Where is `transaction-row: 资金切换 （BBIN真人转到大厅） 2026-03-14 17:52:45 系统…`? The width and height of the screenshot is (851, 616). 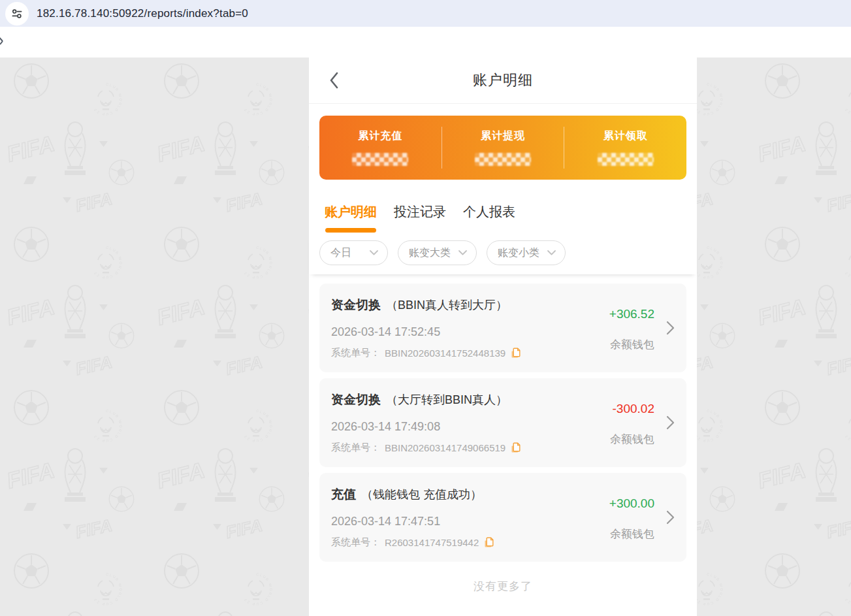 transaction-row: 资金切换 （BBIN真人转到大厅） 2026-03-14 17:52:45 系统… is located at coordinates (503, 328).